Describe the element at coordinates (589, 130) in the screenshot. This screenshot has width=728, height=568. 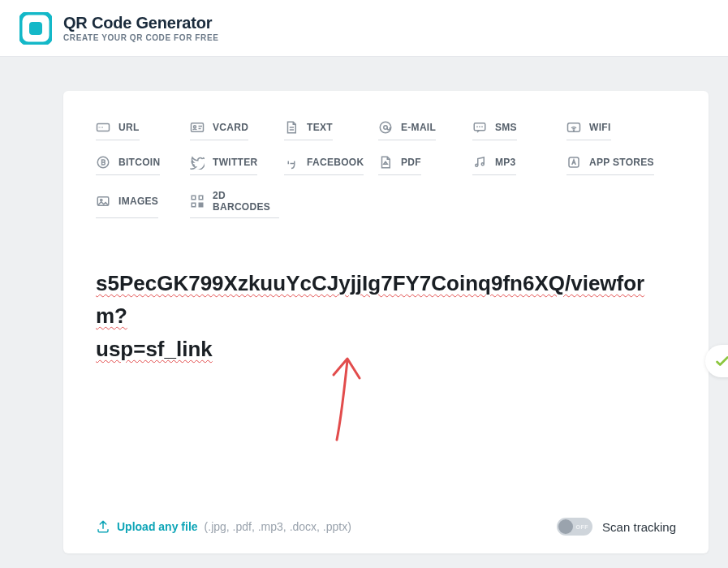
I see `type-wifi: WIFI` at that location.